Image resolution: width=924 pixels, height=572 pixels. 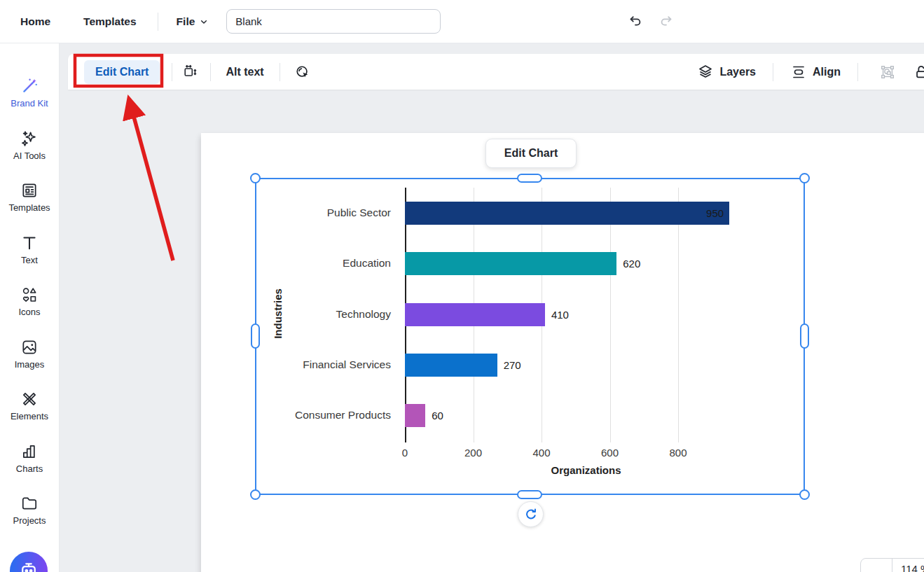 What do you see at coordinates (110, 22) in the screenshot?
I see `templates-link: Templates` at bounding box center [110, 22].